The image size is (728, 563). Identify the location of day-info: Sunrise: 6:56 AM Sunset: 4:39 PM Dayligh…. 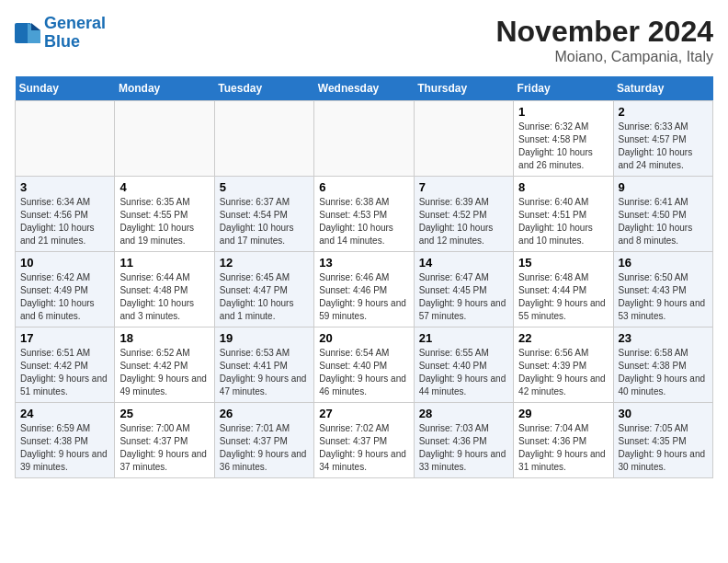
(563, 373).